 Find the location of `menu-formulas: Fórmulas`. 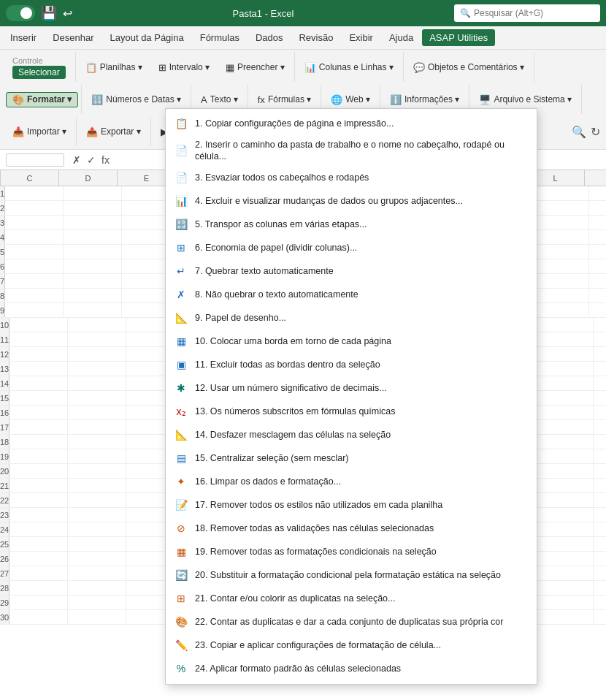

menu-formulas: Fórmulas is located at coordinates (220, 38).